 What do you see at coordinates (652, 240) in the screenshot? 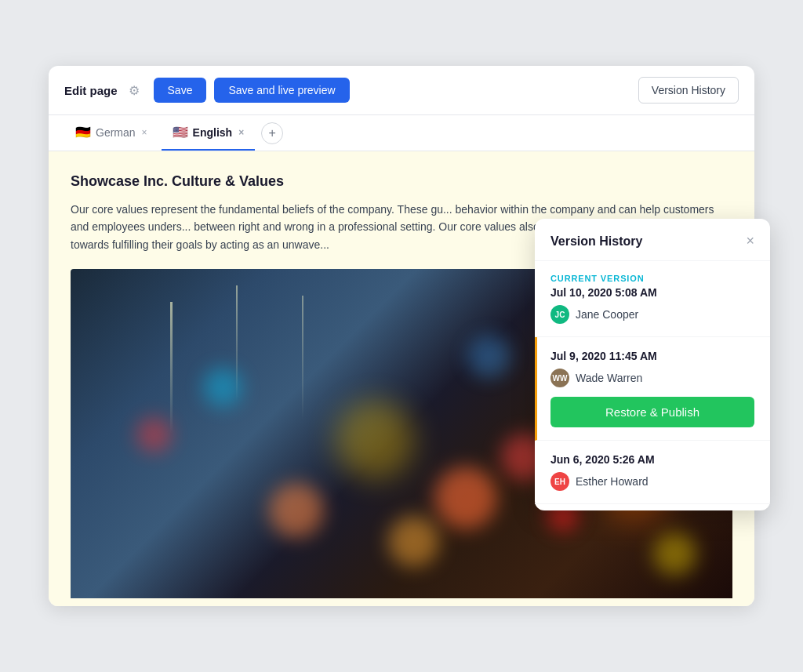
I see `vh-header: Version History ×` at bounding box center [652, 240].